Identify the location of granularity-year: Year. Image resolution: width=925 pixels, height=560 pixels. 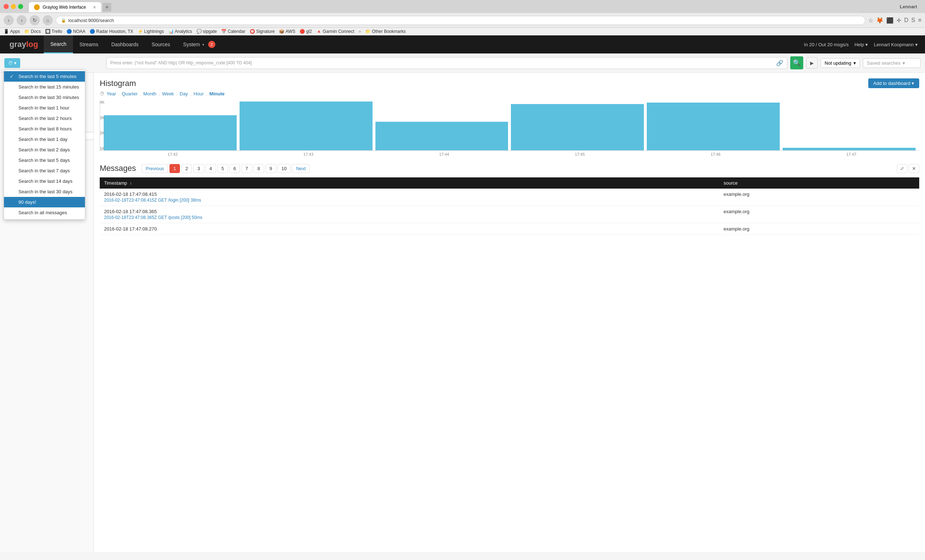
(111, 94).